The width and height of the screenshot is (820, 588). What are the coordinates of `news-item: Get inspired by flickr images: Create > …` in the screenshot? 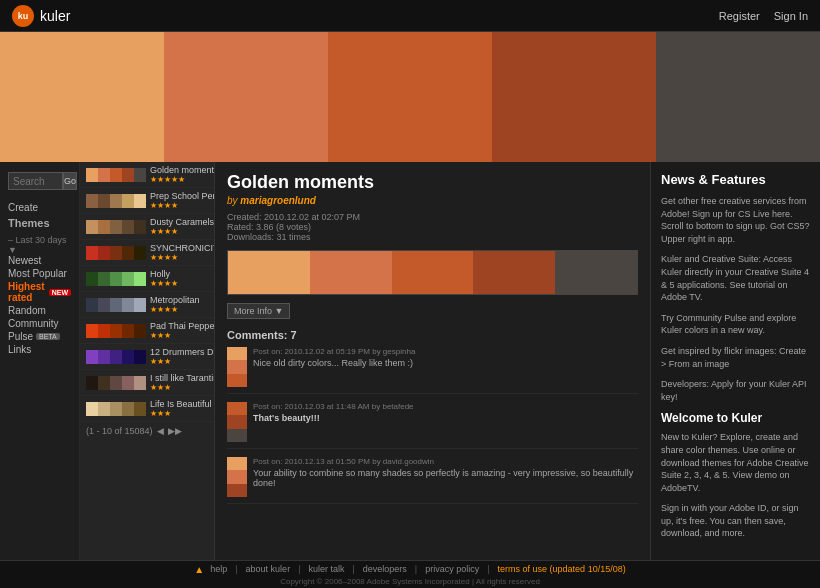 It's located at (736, 358).